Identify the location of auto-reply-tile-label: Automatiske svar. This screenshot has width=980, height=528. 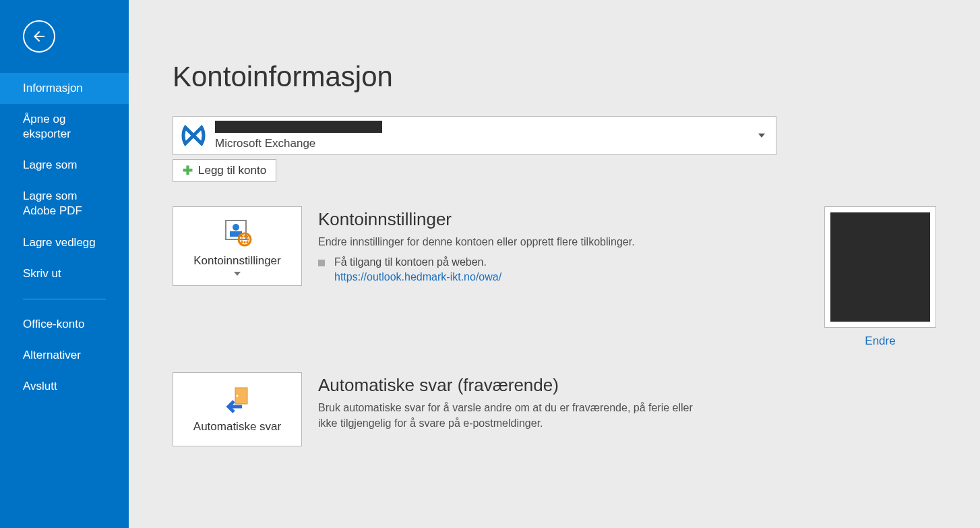
(237, 427).